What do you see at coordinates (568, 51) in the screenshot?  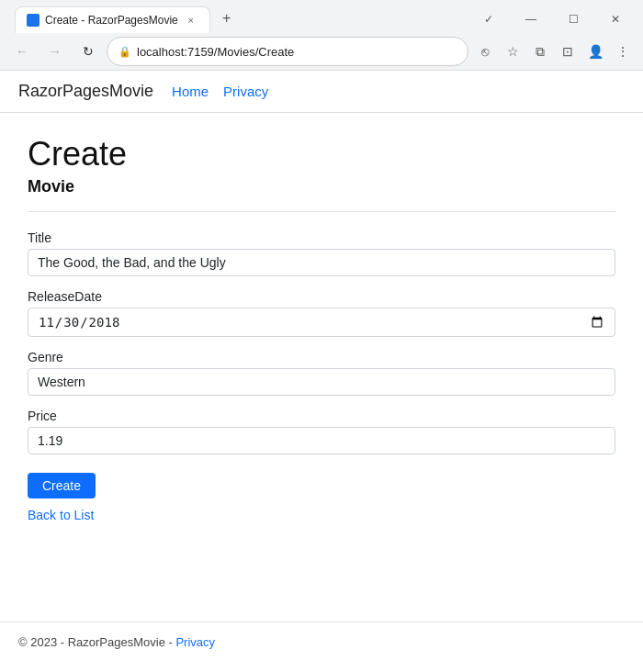 I see `tab-organizer-button: ⊡` at bounding box center [568, 51].